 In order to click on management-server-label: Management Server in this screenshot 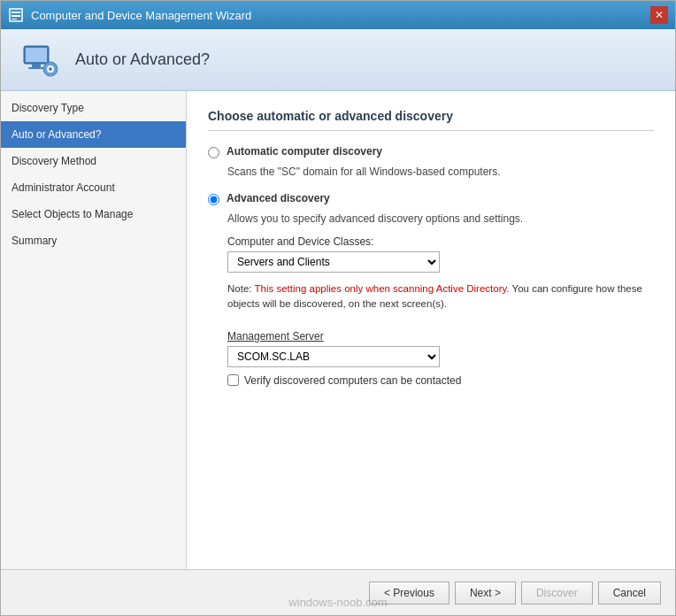, I will do `click(441, 336)`.